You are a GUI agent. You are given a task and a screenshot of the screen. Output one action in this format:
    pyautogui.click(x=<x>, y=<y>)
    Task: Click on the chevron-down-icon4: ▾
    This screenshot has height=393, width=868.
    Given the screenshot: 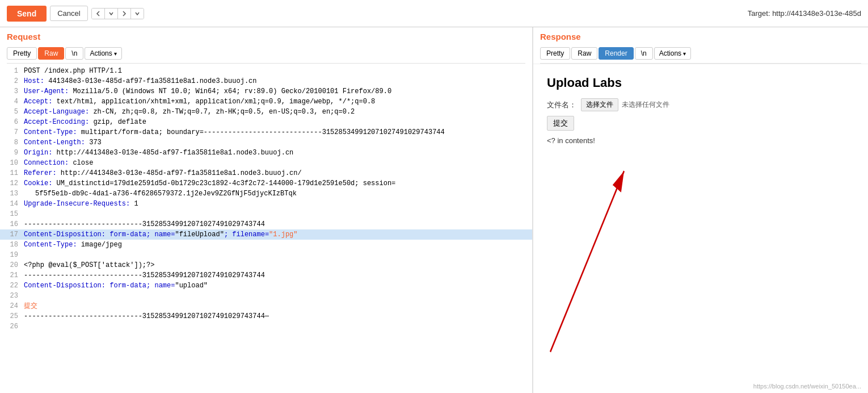 What is the action you would take?
    pyautogui.click(x=684, y=53)
    